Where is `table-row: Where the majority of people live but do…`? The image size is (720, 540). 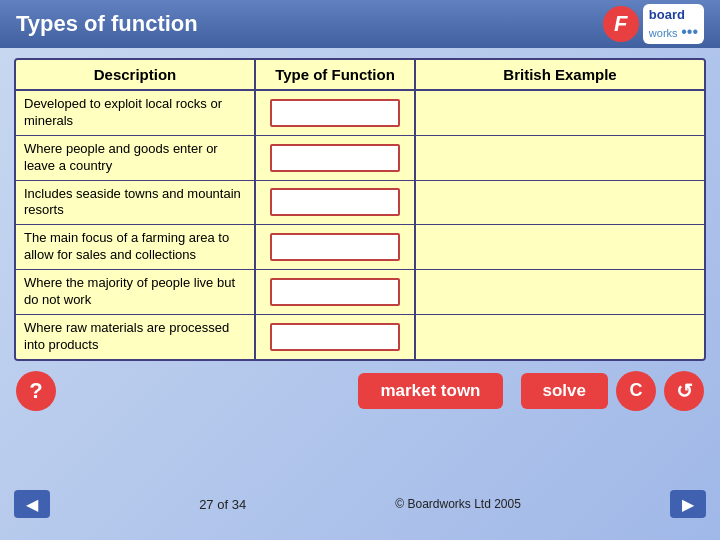
table-row: Where the majority of people live but do… is located at coordinates (360, 292).